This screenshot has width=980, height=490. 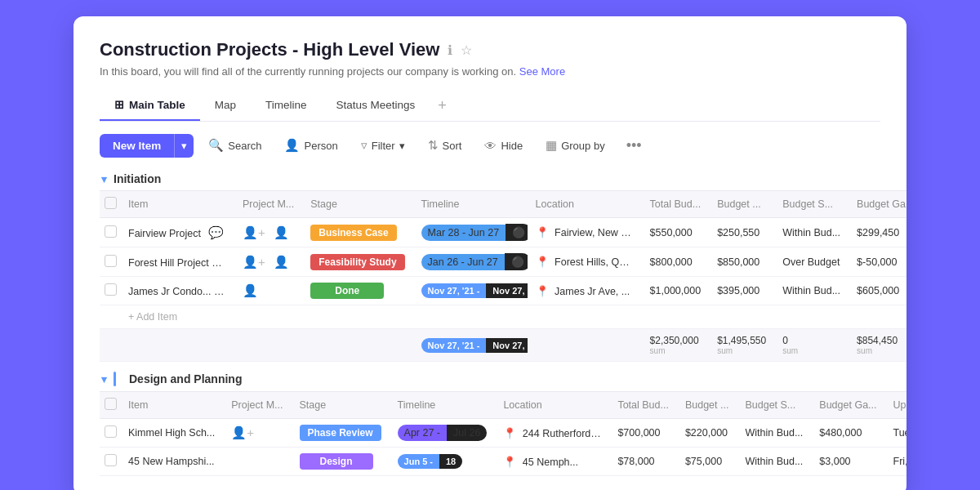 I want to click on col-stage: Stage, so click(x=358, y=204).